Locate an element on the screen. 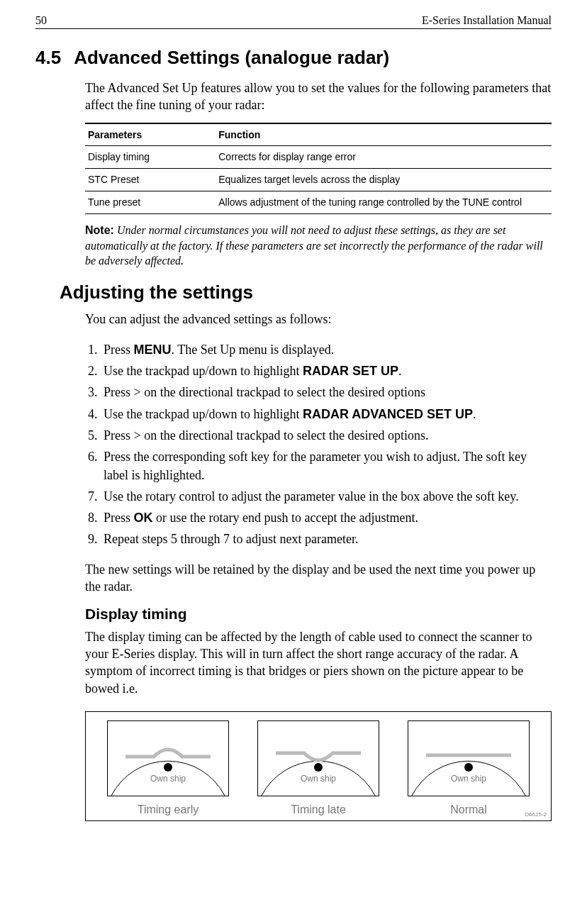 The width and height of the screenshot is (587, 924). adjusting-after: The new settings will be retained by the… is located at coordinates (318, 579).